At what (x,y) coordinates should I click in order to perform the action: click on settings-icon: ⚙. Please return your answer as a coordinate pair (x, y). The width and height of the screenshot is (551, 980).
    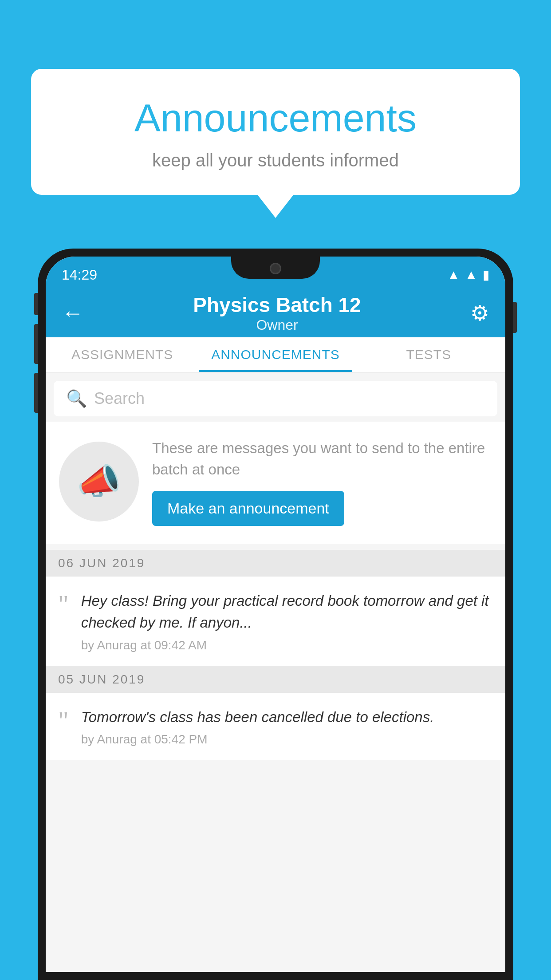
    Looking at the image, I should click on (480, 313).